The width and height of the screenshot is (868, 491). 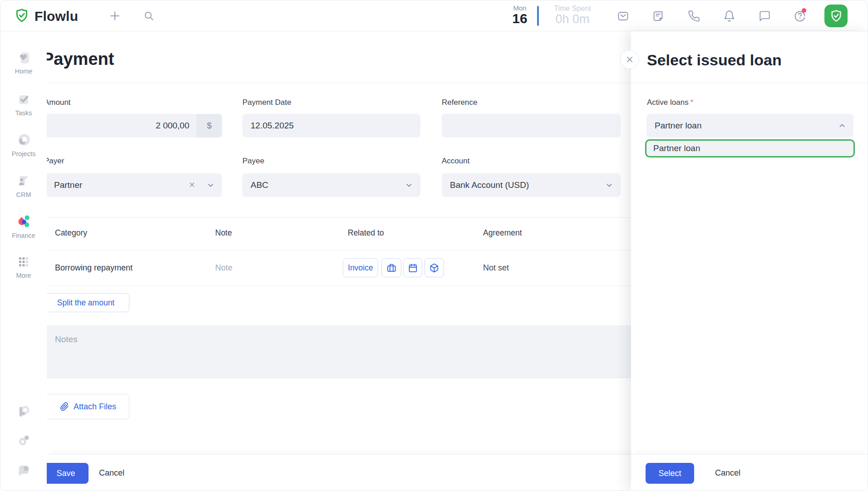 What do you see at coordinates (173, 126) in the screenshot?
I see `amount-value: 2 000,00` at bounding box center [173, 126].